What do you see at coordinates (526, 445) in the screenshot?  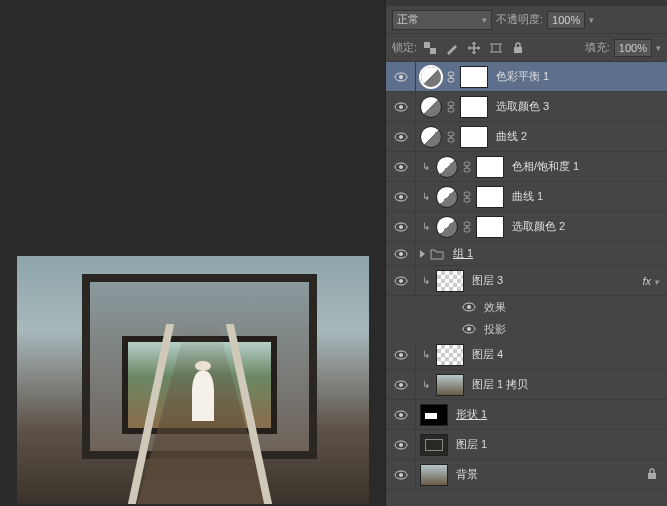 I see `layer-row: 图层 1` at bounding box center [526, 445].